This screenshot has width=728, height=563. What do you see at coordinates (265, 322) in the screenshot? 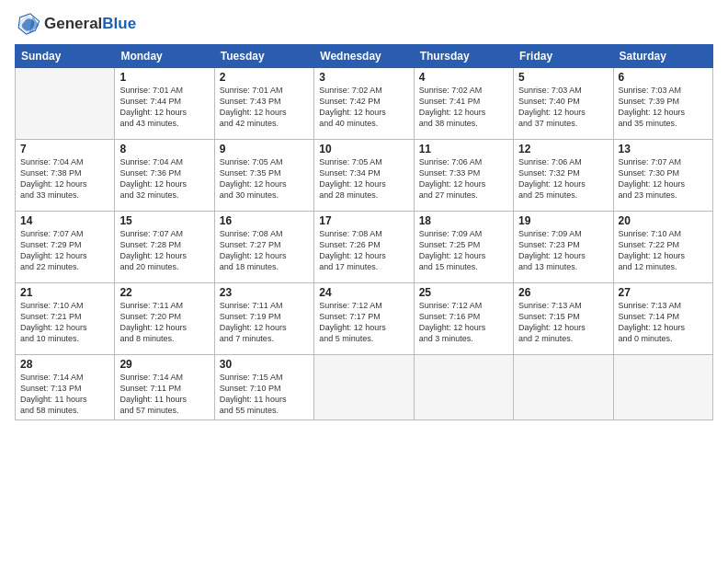
I see `day-info: Sunrise: 7:11 AM Sunset: 7:19 PM Dayligh…` at bounding box center [265, 322].